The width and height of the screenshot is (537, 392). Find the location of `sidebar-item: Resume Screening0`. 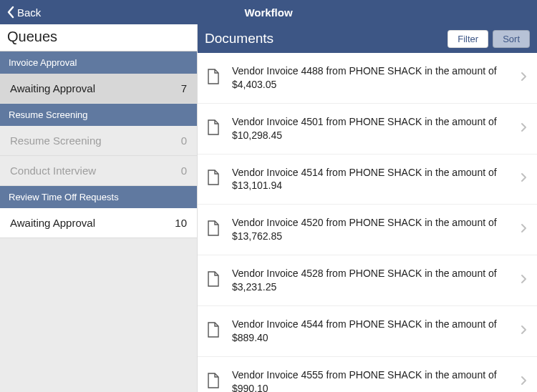

sidebar-item: Resume Screening0 is located at coordinates (99, 141).